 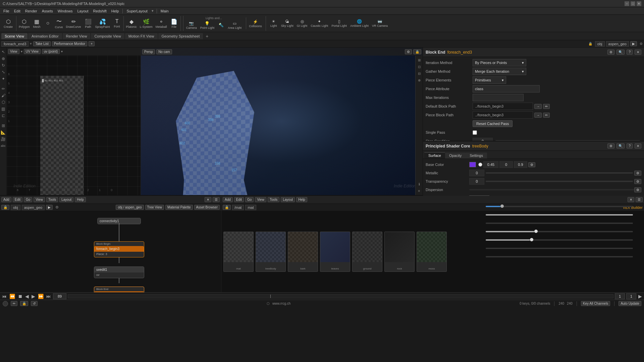 What do you see at coordinates (239, 200) in the screenshot?
I see `sg-edit-btn: Edit` at bounding box center [239, 200].